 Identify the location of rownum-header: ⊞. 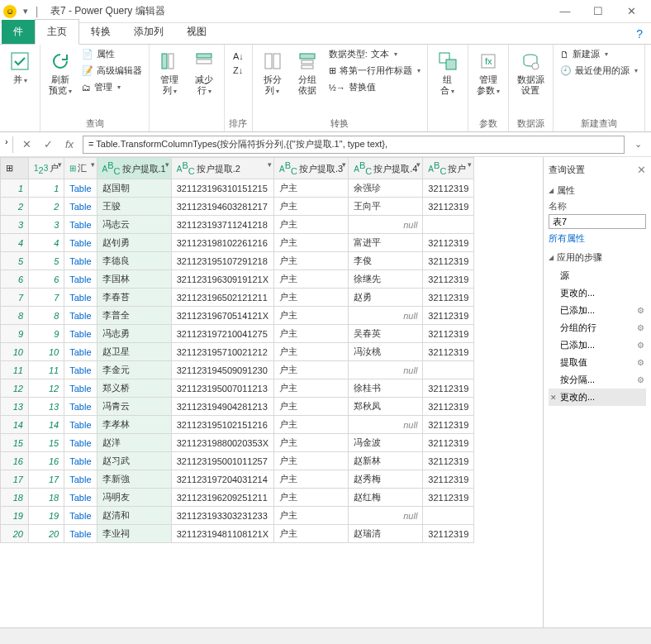
(15, 169).